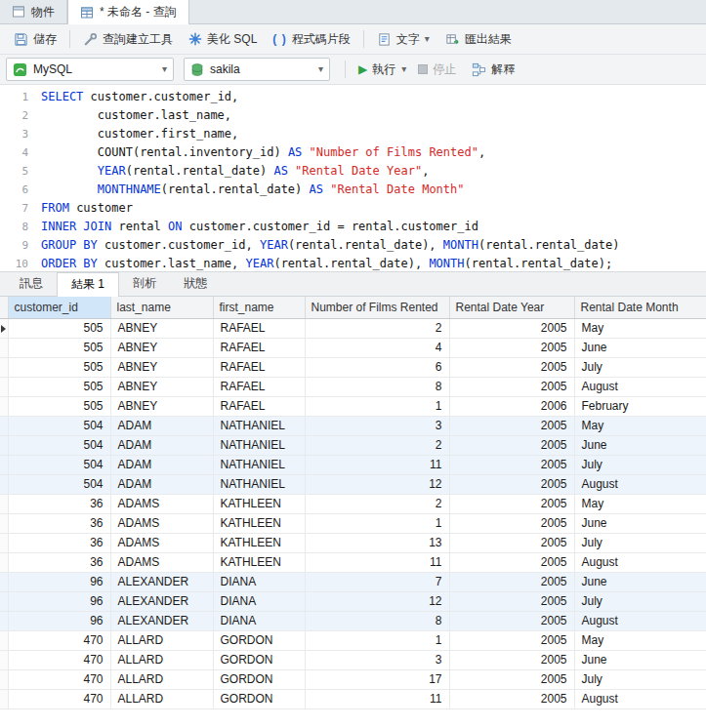  Describe the element at coordinates (493, 70) in the screenshot. I see `explain-button: 解釋` at that location.